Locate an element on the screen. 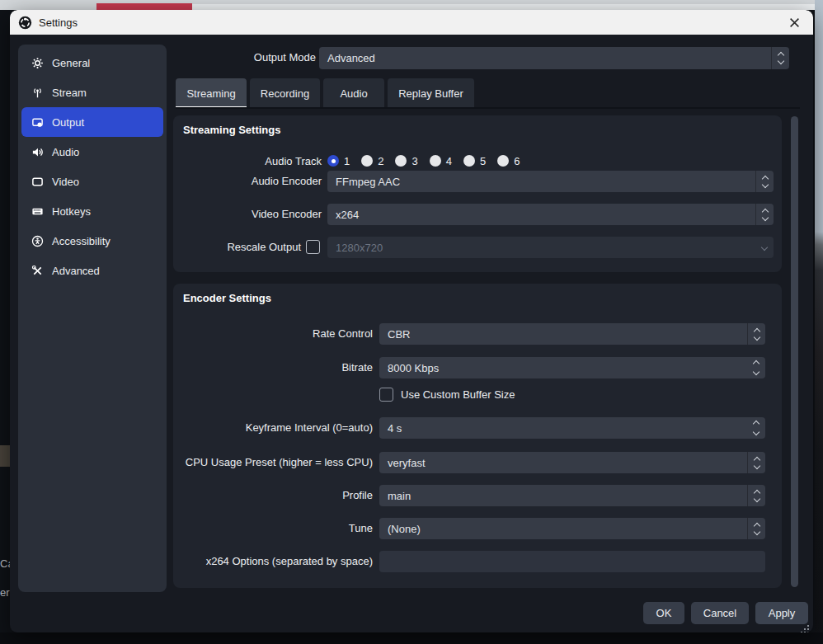  profile-select: main is located at coordinates (572, 496).